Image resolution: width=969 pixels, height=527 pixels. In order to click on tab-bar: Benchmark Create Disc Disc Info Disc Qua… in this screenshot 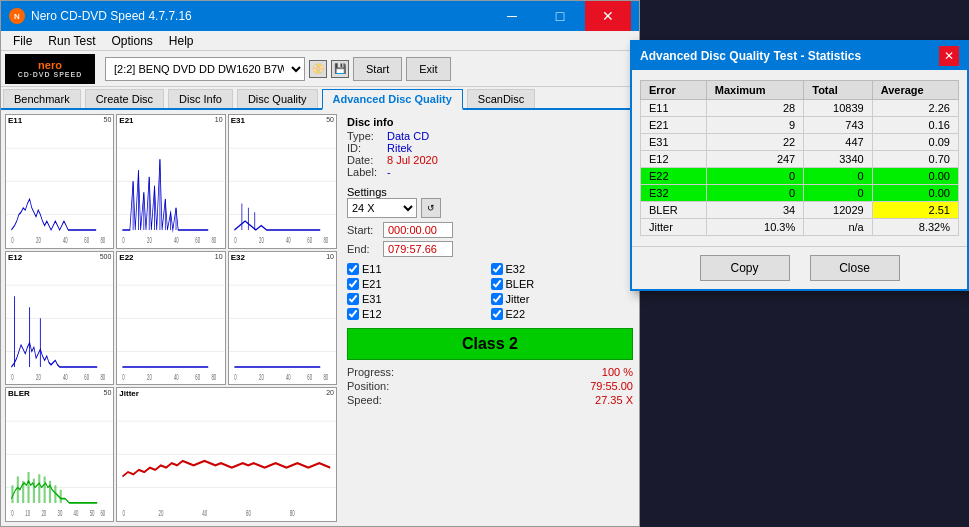, I will do `click(320, 98)`.